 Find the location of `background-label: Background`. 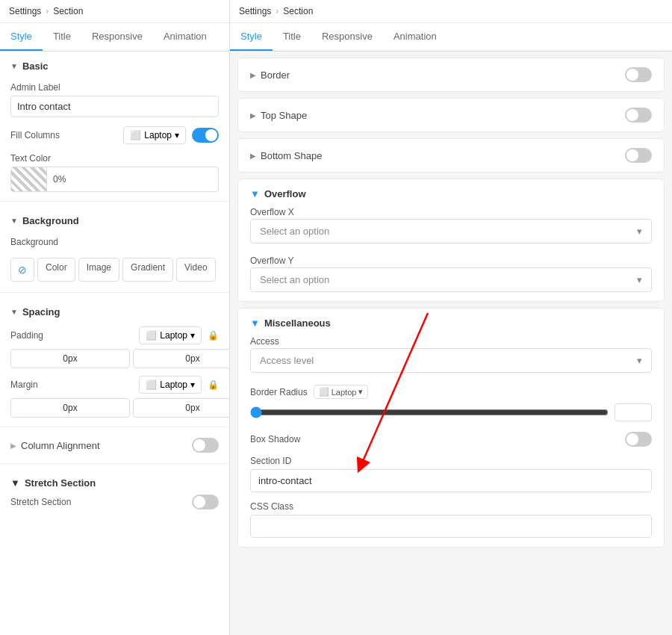

background-label: Background is located at coordinates (51, 221).